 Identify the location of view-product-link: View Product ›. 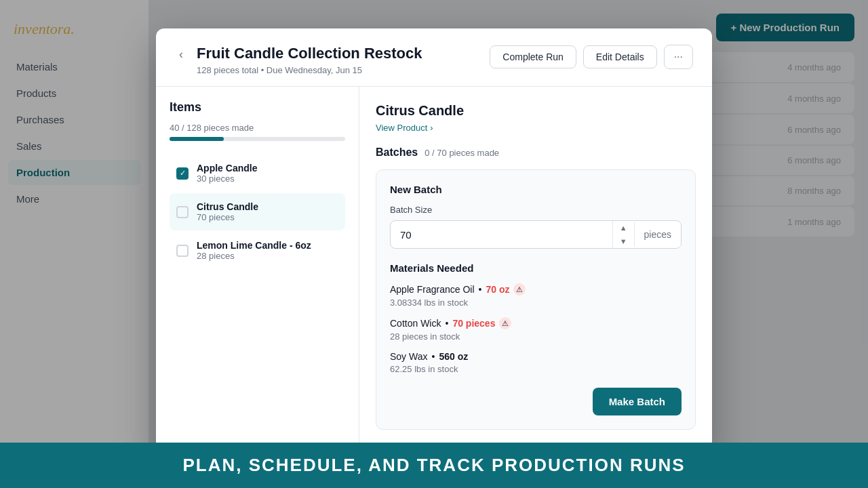
(404, 127).